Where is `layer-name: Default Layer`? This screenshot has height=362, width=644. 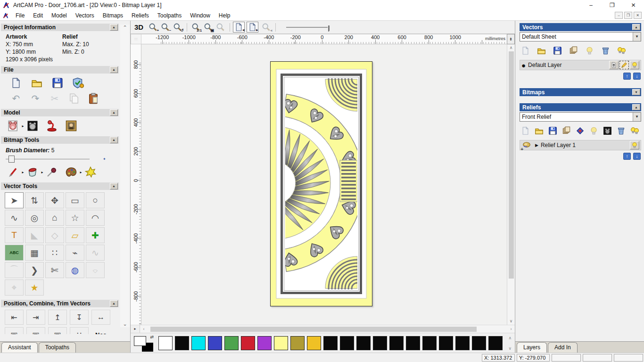 layer-name: Default Layer is located at coordinates (568, 65).